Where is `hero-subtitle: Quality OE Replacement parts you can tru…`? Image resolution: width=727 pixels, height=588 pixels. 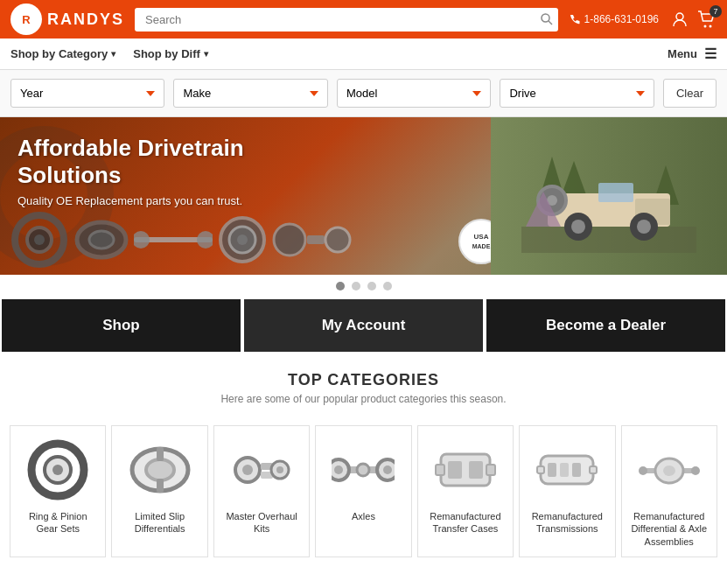 hero-subtitle: Quality OE Replacement parts you can tru… is located at coordinates (149, 201).